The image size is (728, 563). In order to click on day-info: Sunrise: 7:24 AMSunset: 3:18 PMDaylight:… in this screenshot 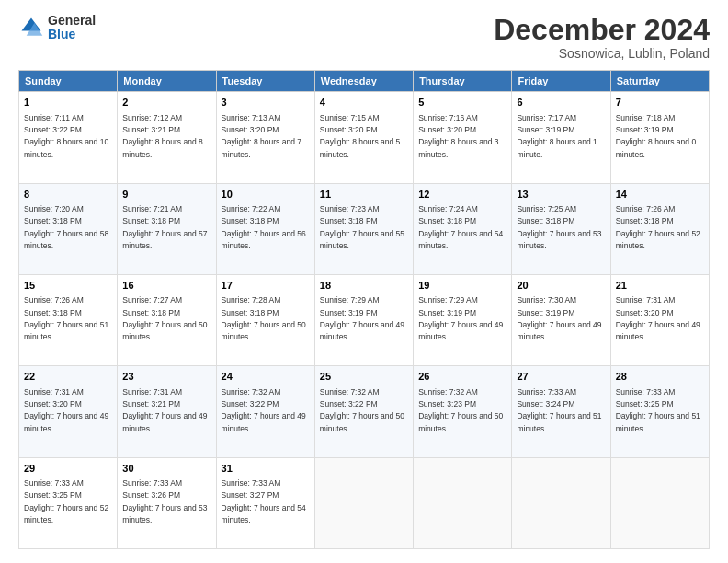, I will do `click(461, 227)`.